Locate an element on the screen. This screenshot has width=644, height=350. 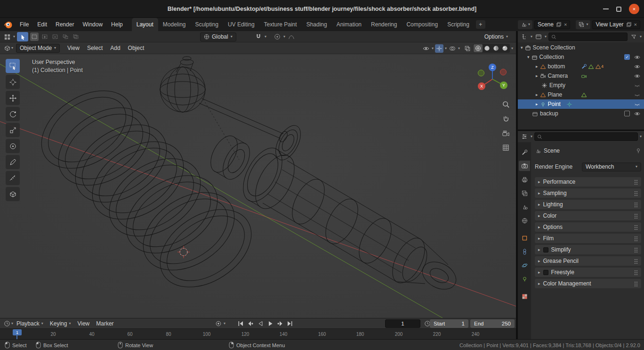
material-count-icon is located at coordinates (598, 67).